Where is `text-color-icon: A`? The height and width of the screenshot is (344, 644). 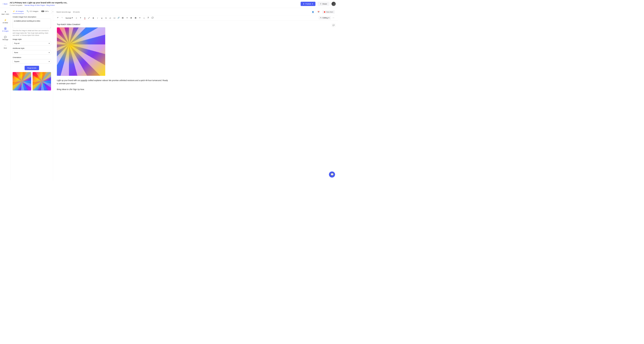
text-color-icon: A is located at coordinates (85, 18).